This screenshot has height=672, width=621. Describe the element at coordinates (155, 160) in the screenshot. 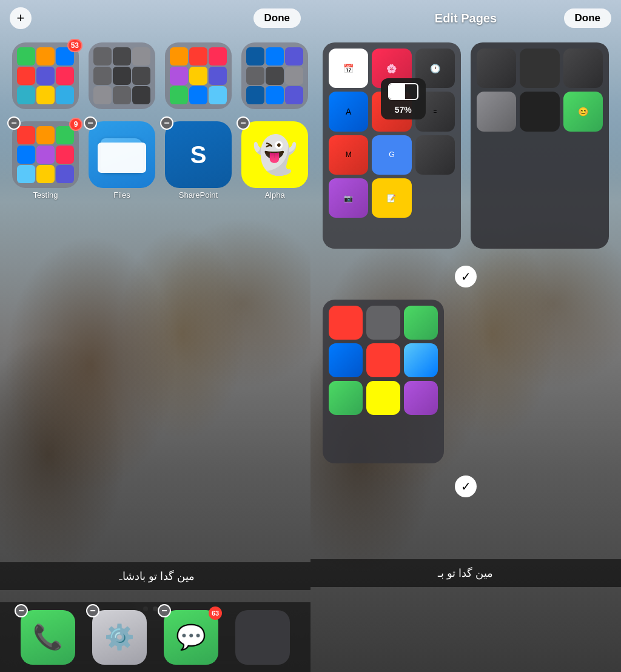

I see `app-row-2: − 9 Testing −` at that location.